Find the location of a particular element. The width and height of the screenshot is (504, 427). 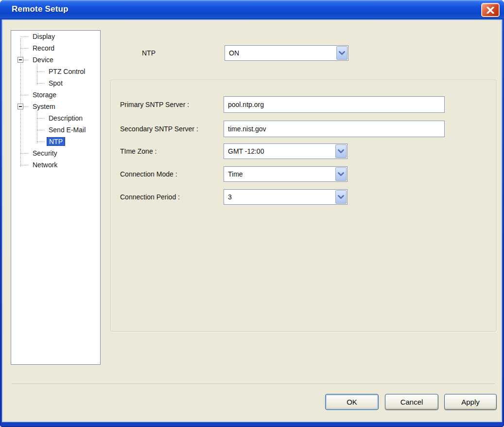

tree-item-description: Description is located at coordinates (55, 118).